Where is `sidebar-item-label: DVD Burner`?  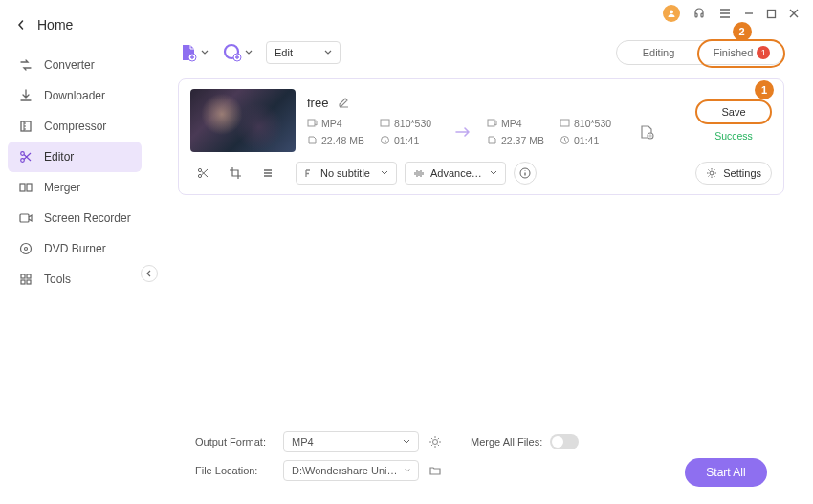
sidebar-item-label: DVD Burner is located at coordinates (75, 249).